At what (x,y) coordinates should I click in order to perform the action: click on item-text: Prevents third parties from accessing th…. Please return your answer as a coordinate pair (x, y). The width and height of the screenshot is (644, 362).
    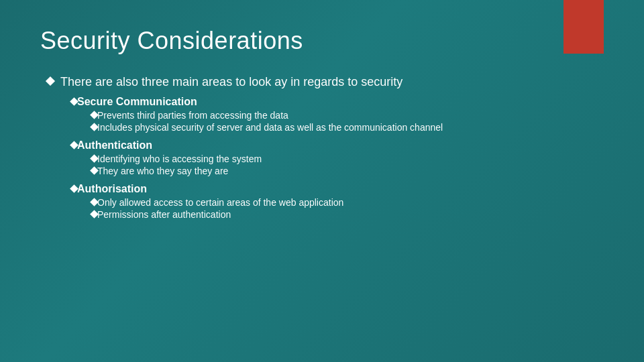
    Looking at the image, I should click on (193, 115).